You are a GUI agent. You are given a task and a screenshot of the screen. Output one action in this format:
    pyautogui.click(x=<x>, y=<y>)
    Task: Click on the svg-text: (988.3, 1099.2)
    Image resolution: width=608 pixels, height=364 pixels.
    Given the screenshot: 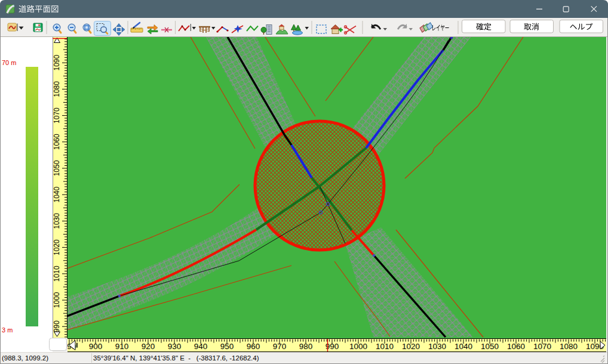 What is the action you would take?
    pyautogui.click(x=25, y=358)
    